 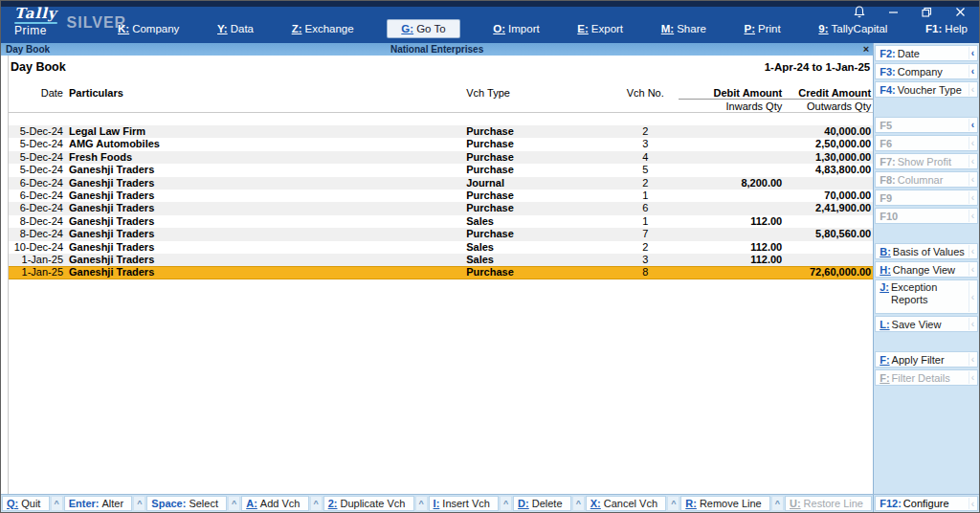 What do you see at coordinates (926, 180) in the screenshot?
I see `sidebar-button-columnar: F8: Columnar ‹` at bounding box center [926, 180].